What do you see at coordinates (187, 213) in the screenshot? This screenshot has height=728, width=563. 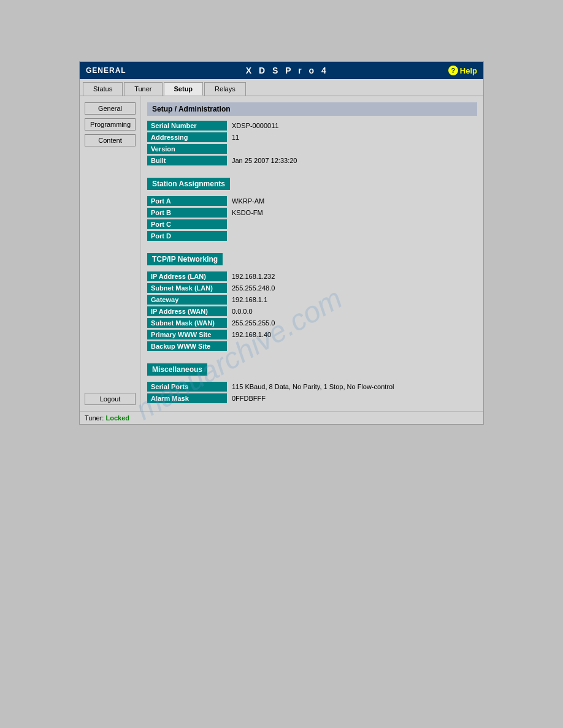 I see `port-b-label: Port B` at bounding box center [187, 213].